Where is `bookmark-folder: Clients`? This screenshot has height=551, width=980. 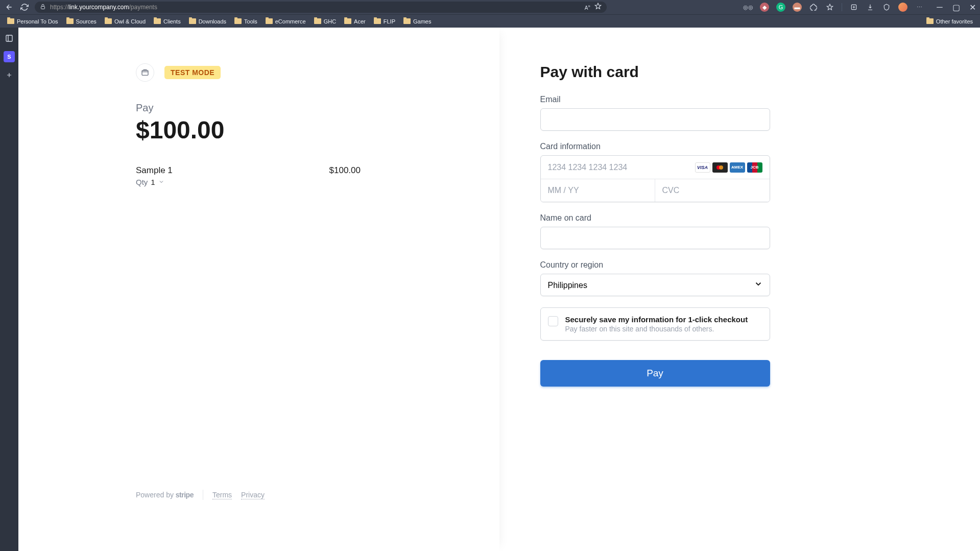 bookmark-folder: Clients is located at coordinates (168, 21).